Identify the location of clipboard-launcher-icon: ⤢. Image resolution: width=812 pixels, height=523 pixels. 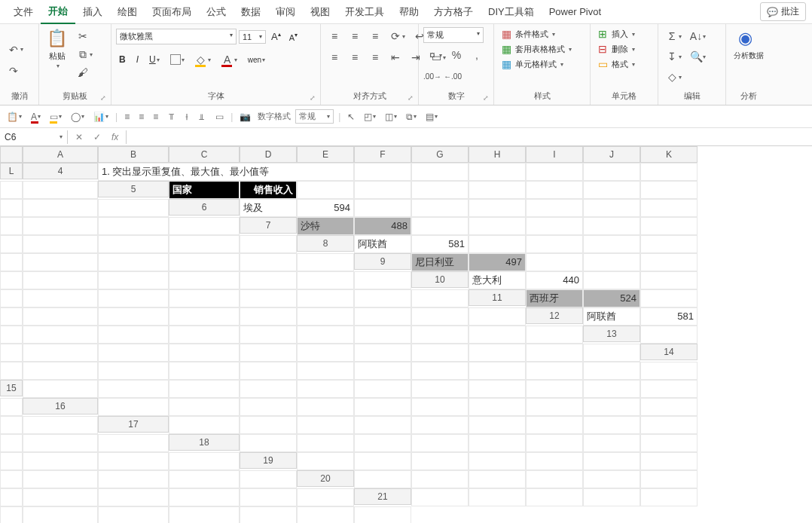
(103, 98).